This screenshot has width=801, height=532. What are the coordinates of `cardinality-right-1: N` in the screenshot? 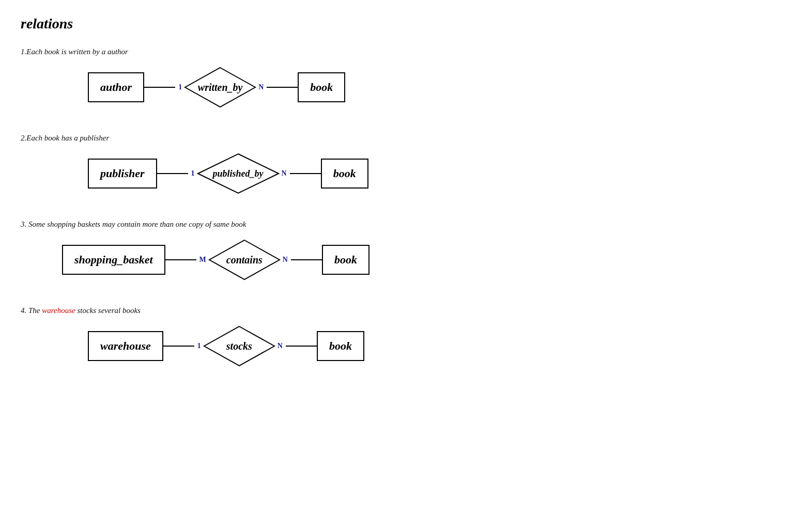 It's located at (261, 87).